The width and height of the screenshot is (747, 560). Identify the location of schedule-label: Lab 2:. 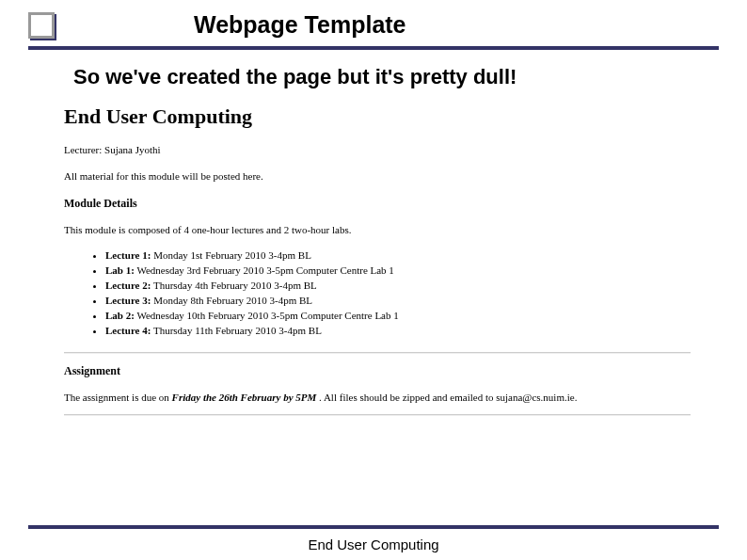
(120, 315).